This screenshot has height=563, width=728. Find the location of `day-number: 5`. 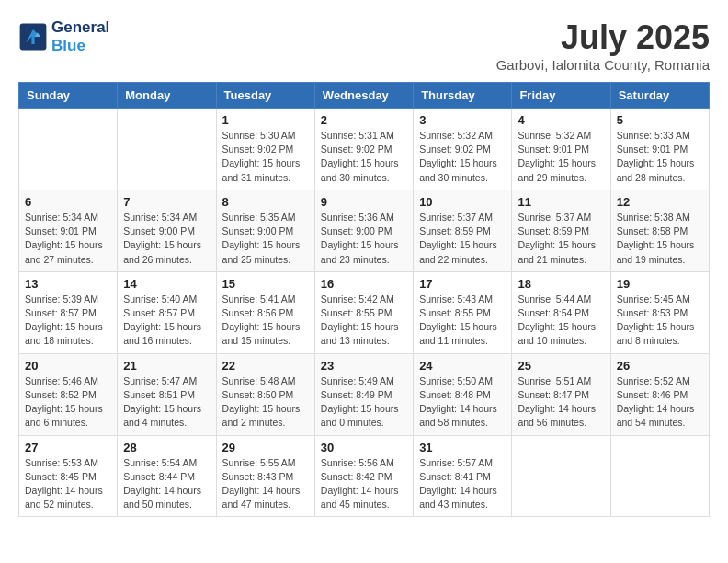

day-number: 5 is located at coordinates (660, 120).